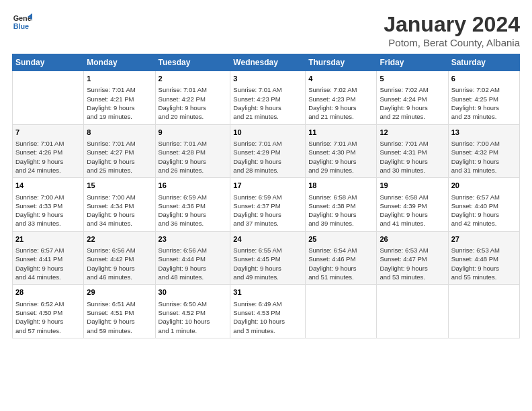  I want to click on table-row: 9Sunrise: 7:01 AM Sunset: 4:28 PM Daylig…, so click(193, 151).